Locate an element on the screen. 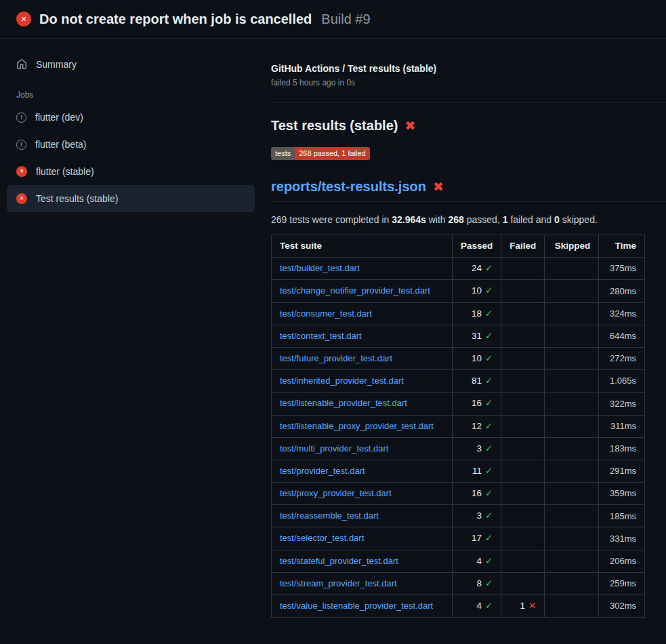 This screenshot has height=644, width=666. table-row: test/builder_test.dart24✓375ms is located at coordinates (458, 268).